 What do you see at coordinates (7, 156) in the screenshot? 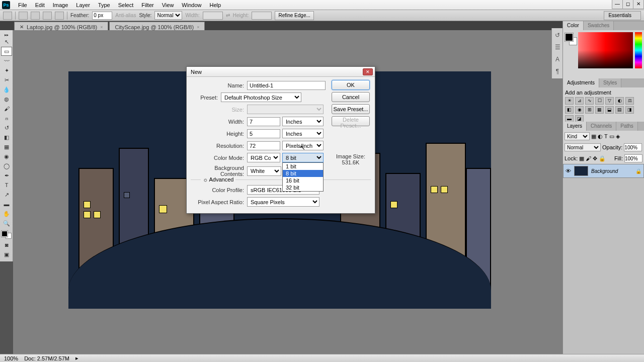
I see `blur-tool: ◉` at bounding box center [7, 156].